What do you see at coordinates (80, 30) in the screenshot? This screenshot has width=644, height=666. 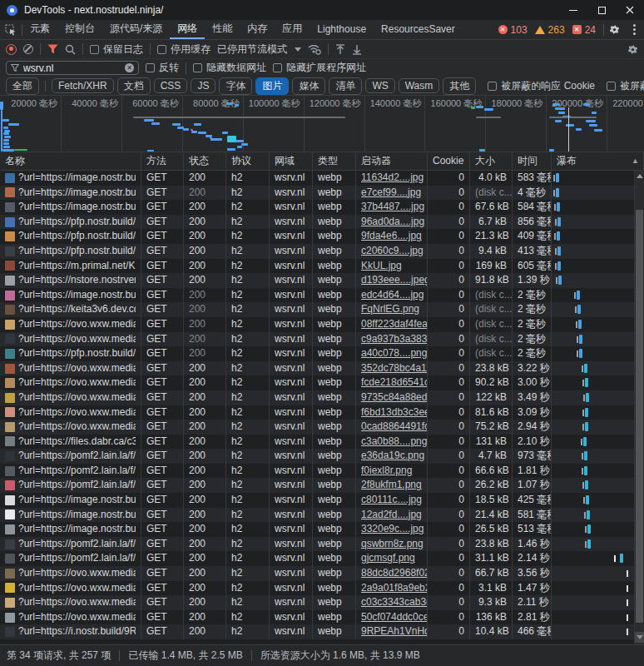 I see `devtools-tab: 控制台` at bounding box center [80, 30].